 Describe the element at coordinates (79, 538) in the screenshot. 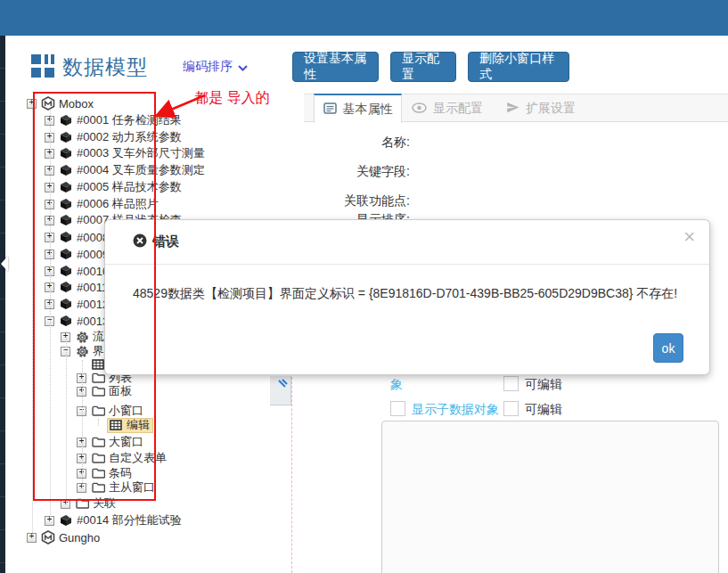

I see `tree-item-label: Gungho` at that location.